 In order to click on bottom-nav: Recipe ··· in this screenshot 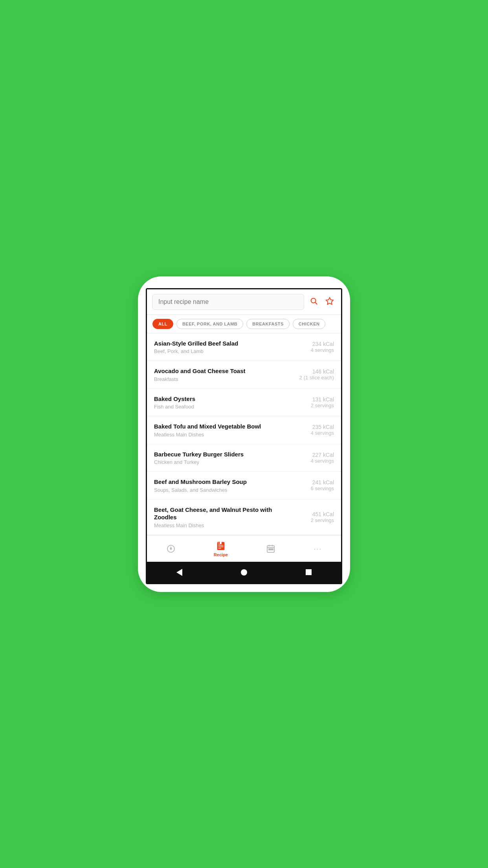, I will do `click(244, 548)`.